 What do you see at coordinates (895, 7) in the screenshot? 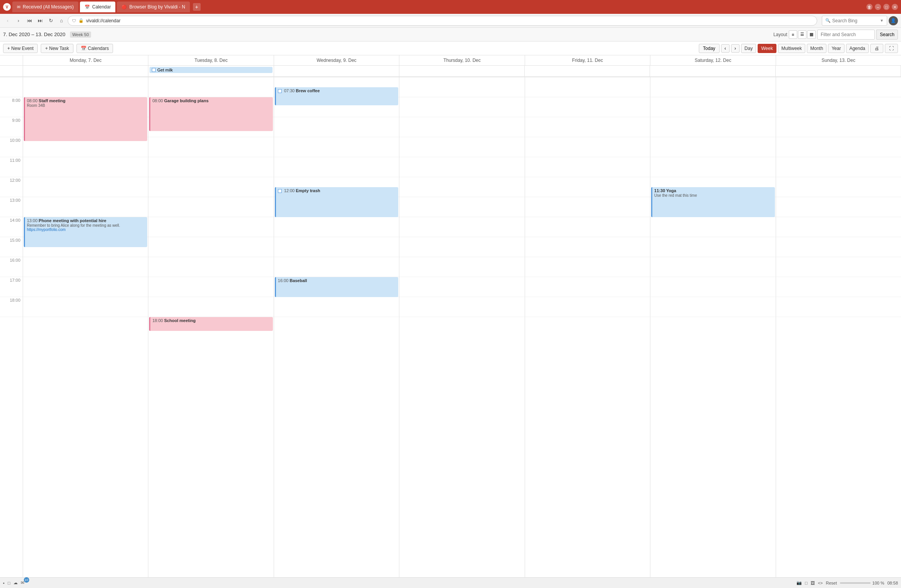
I see `close-button: ✕` at bounding box center [895, 7].